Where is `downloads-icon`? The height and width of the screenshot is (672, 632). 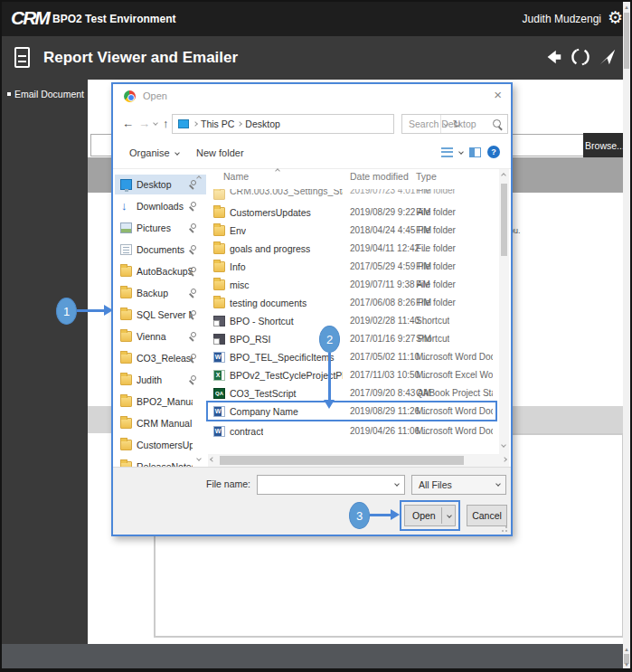 downloads-icon is located at coordinates (127, 206).